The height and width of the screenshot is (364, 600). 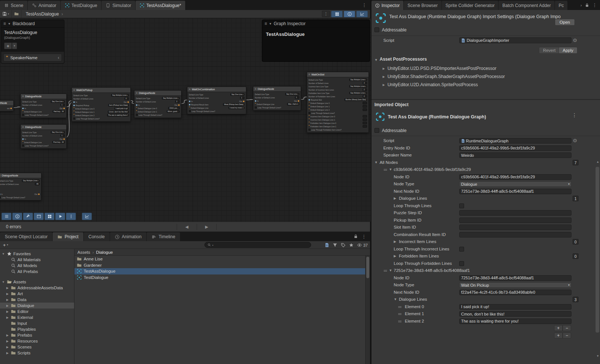 What do you see at coordinates (597, 250) in the screenshot?
I see `scrollbar-thumb` at bounding box center [597, 250].